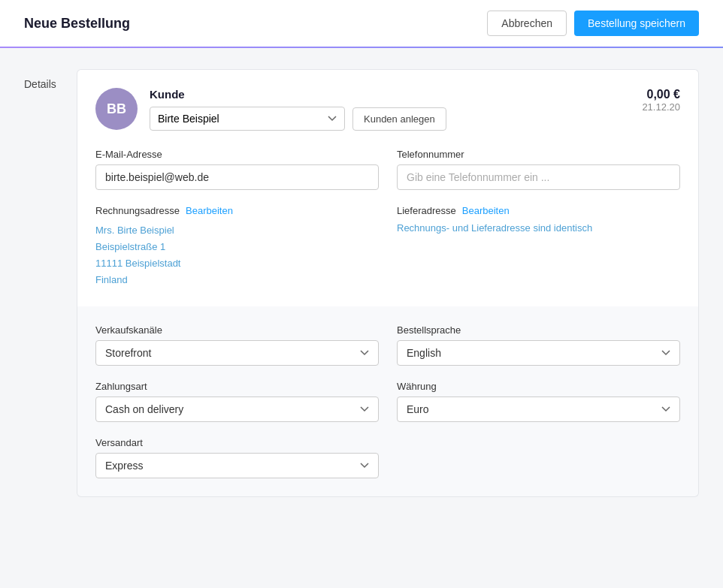 The height and width of the screenshot is (588, 723). I want to click on payment-label: Zahlungsart, so click(237, 386).